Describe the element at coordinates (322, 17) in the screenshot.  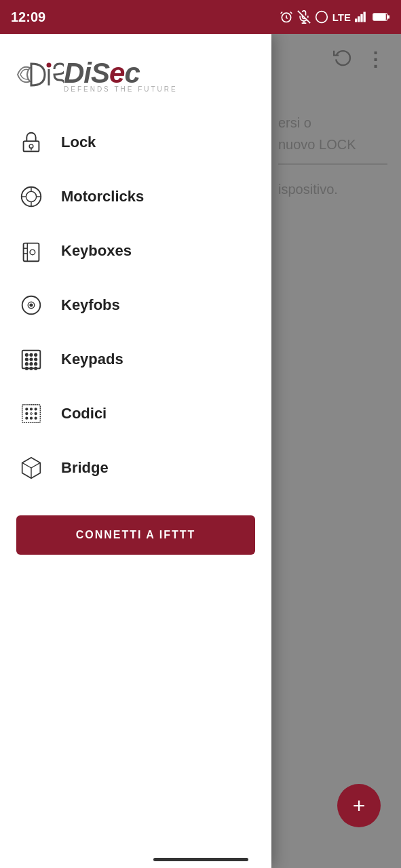
I see `circle-icon` at that location.